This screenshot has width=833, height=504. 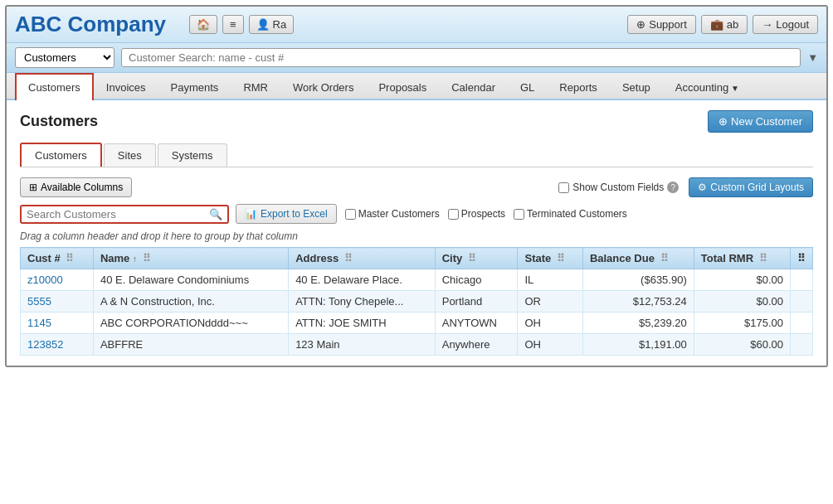 What do you see at coordinates (760, 121) in the screenshot?
I see `new-customer-button: ⊕ New Customer` at bounding box center [760, 121].